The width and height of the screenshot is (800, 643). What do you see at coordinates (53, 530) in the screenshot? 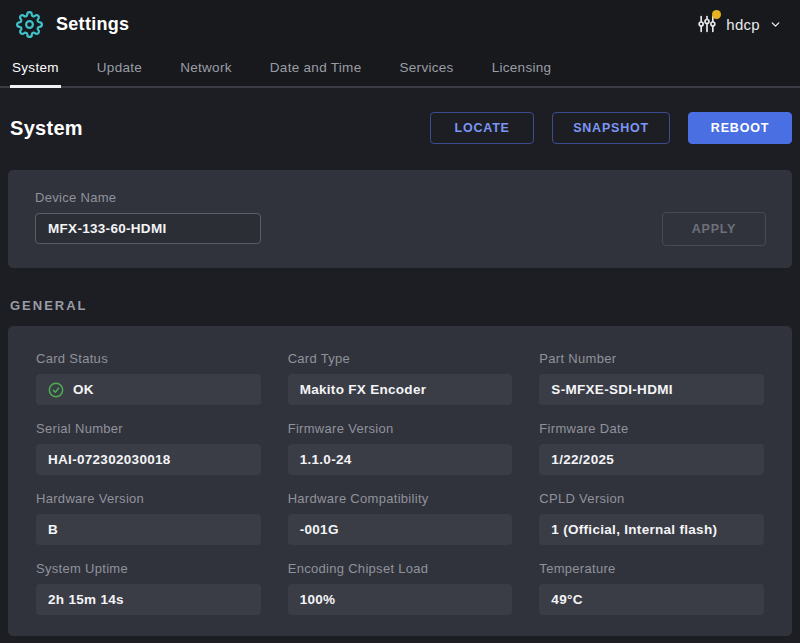
I see `field-hardware-version-text: B` at bounding box center [53, 530].